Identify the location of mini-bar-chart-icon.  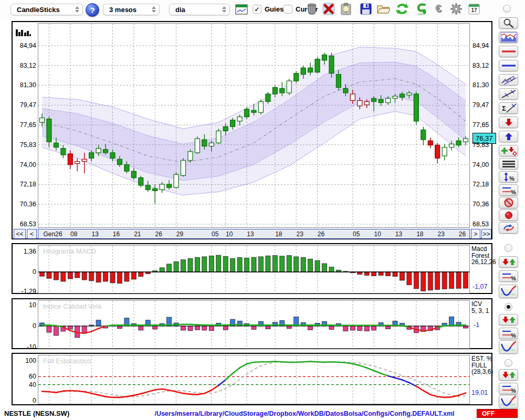
(24, 33).